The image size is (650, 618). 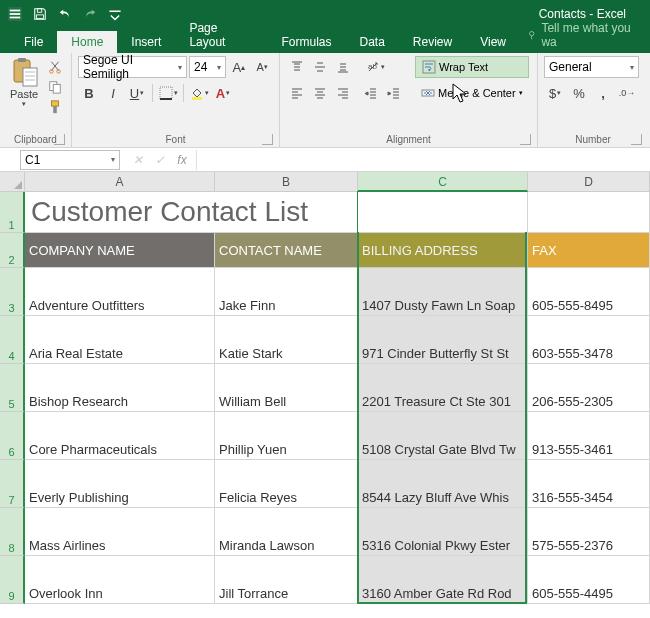 I want to click on bold-button: B, so click(x=89, y=93).